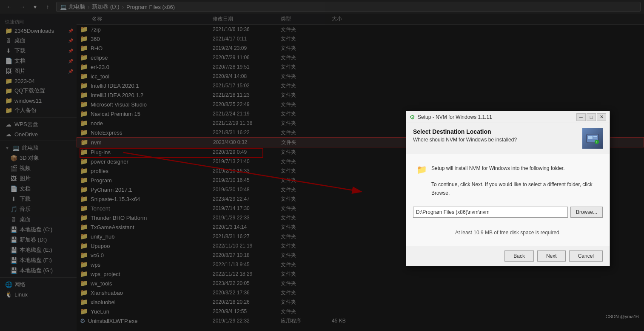 This screenshot has width=644, height=331. What do you see at coordinates (587, 212) in the screenshot?
I see `dialog-browse-button: Browse...` at bounding box center [587, 212].